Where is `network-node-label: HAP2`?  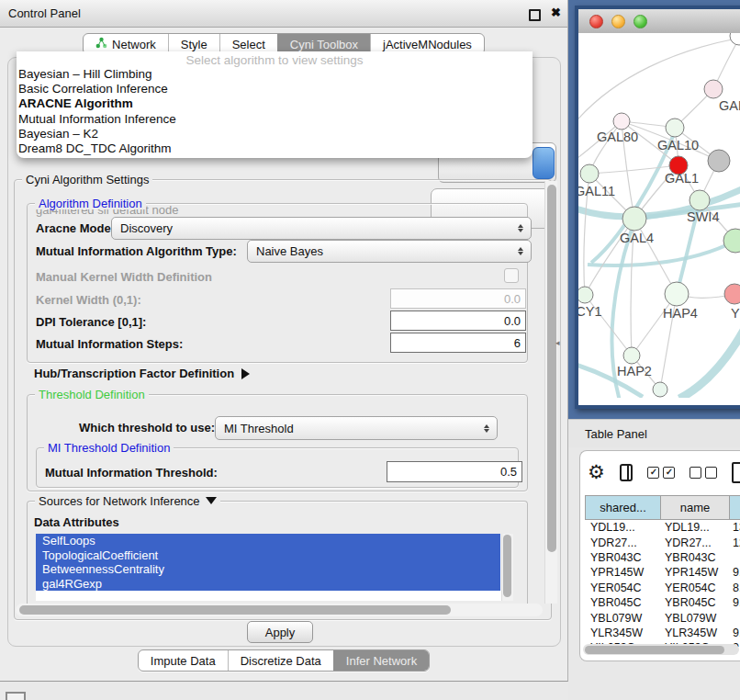 network-node-label: HAP2 is located at coordinates (634, 371).